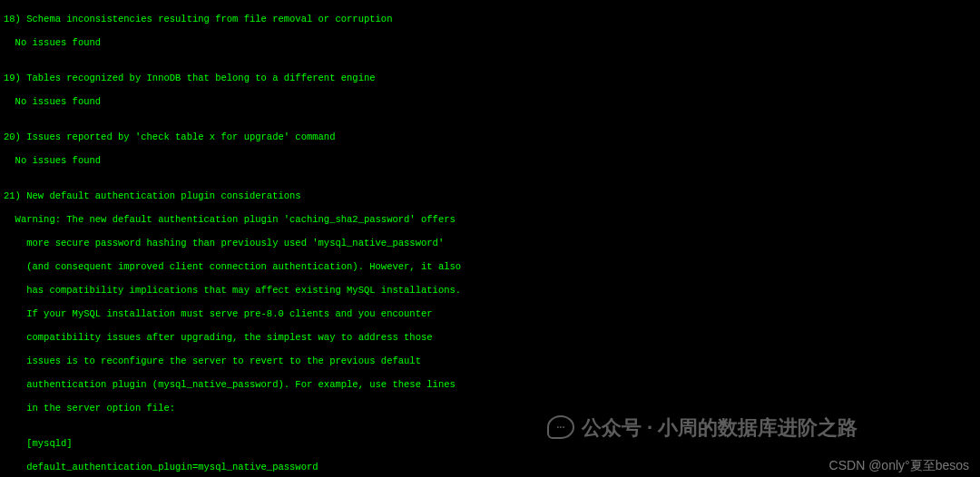  I want to click on output-line: issues is to reconfigure the server to r…, so click(490, 361).